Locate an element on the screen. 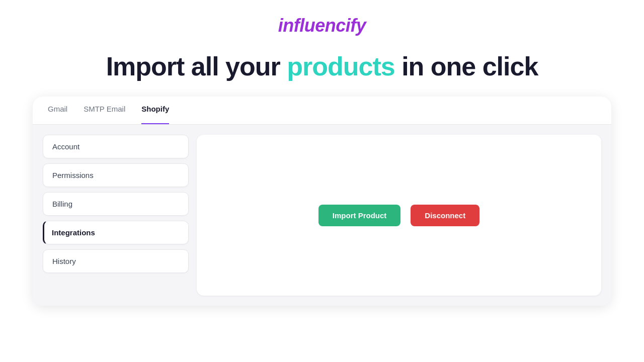 Image resolution: width=644 pixels, height=362 pixels. headline-suffix: in one click is located at coordinates (467, 66).